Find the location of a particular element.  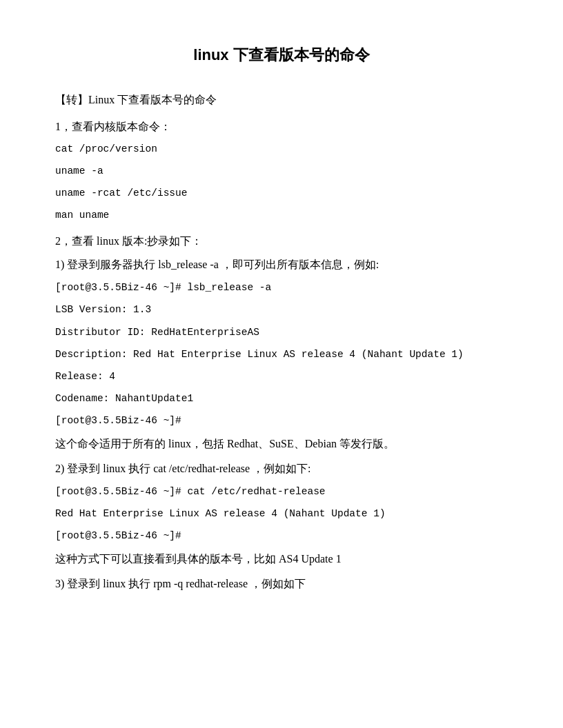

page-title: linux 下查看版本号的命令 is located at coordinates (282, 55).